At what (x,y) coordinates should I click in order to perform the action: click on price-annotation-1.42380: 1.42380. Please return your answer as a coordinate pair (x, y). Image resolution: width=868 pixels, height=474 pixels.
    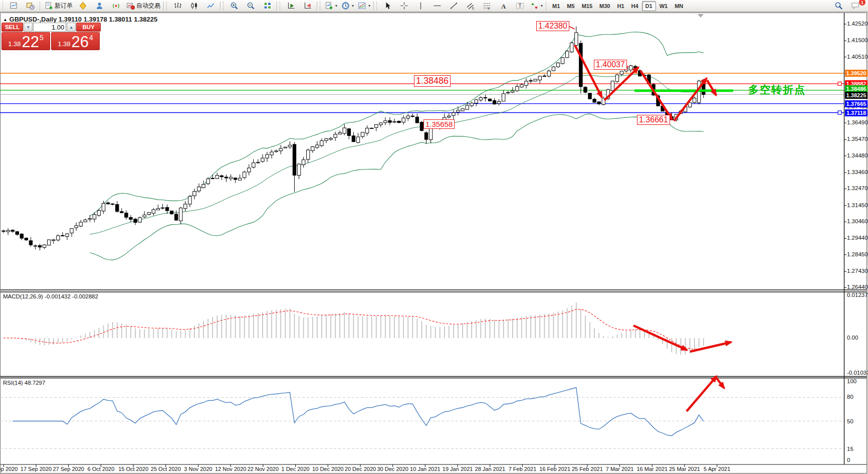
    Looking at the image, I should click on (553, 26).